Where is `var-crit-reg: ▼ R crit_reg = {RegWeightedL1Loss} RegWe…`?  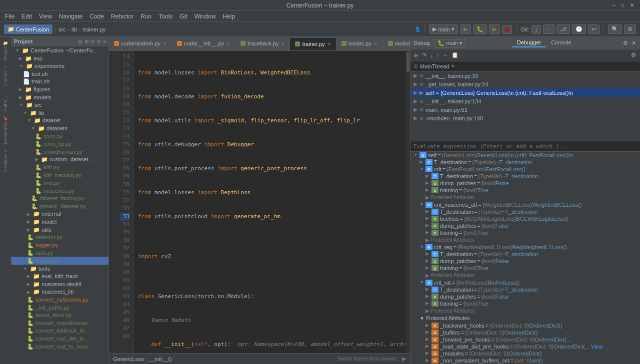
var-crit-reg: ▼ R crit_reg = {RegWeightedL1Loss} RegWe… is located at coordinates (525, 247).